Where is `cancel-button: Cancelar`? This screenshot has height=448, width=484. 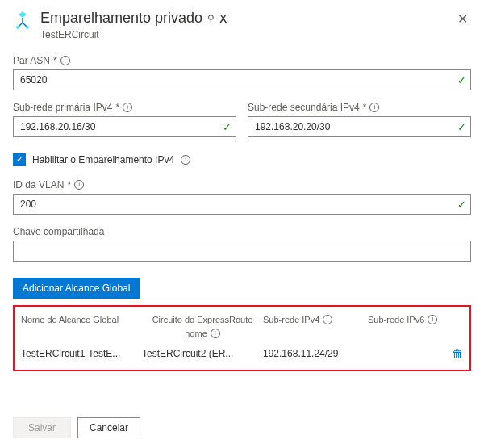 cancel-button: Cancelar is located at coordinates (109, 428).